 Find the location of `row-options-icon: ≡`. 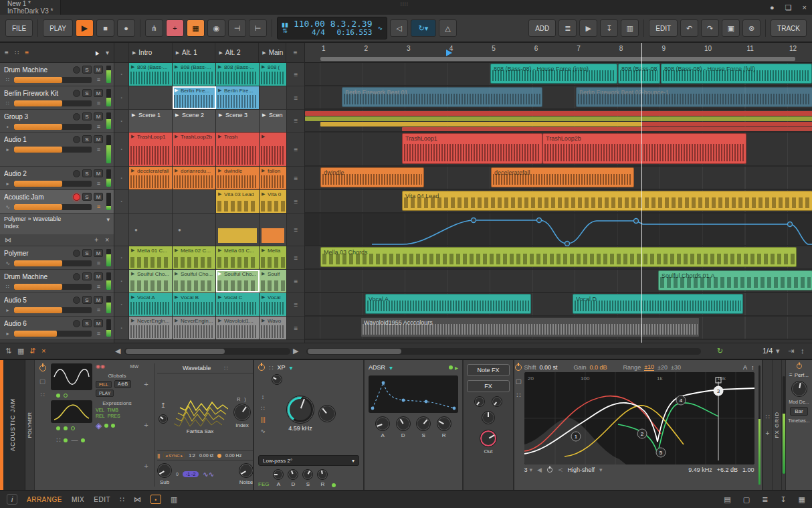

row-options-icon: ≡ is located at coordinates (296, 98).